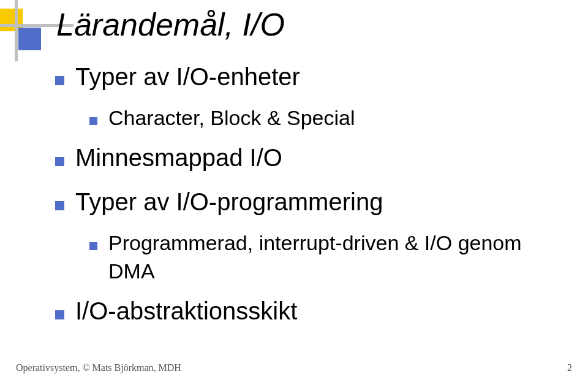 The height and width of the screenshot is (382, 588). Describe the element at coordinates (11, 20) in the screenshot. I see `deco-yellow-square` at that location.